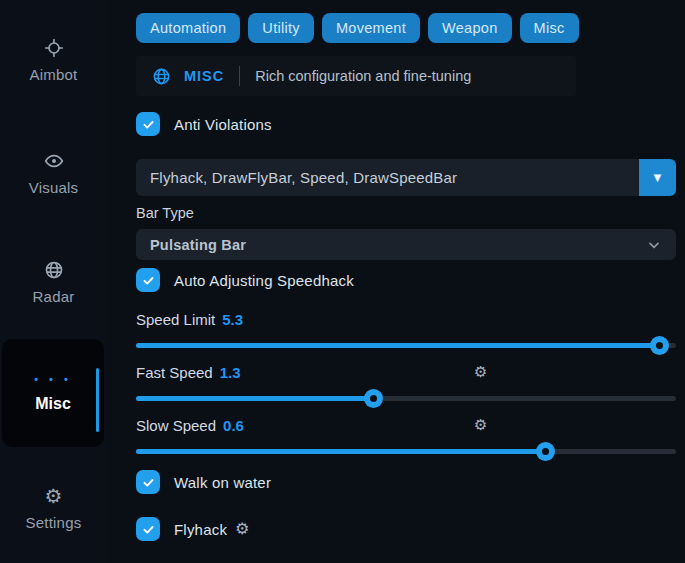 This screenshot has height=563, width=685. I want to click on section-header: MISC Rich configuration and fine-tuning, so click(356, 76).